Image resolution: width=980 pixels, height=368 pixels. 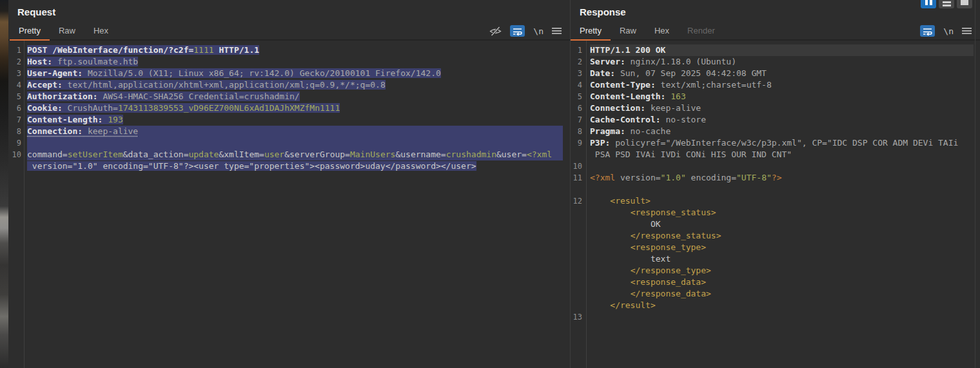 I want to click on line-content: Connection: keep-alive, so click(x=83, y=131).